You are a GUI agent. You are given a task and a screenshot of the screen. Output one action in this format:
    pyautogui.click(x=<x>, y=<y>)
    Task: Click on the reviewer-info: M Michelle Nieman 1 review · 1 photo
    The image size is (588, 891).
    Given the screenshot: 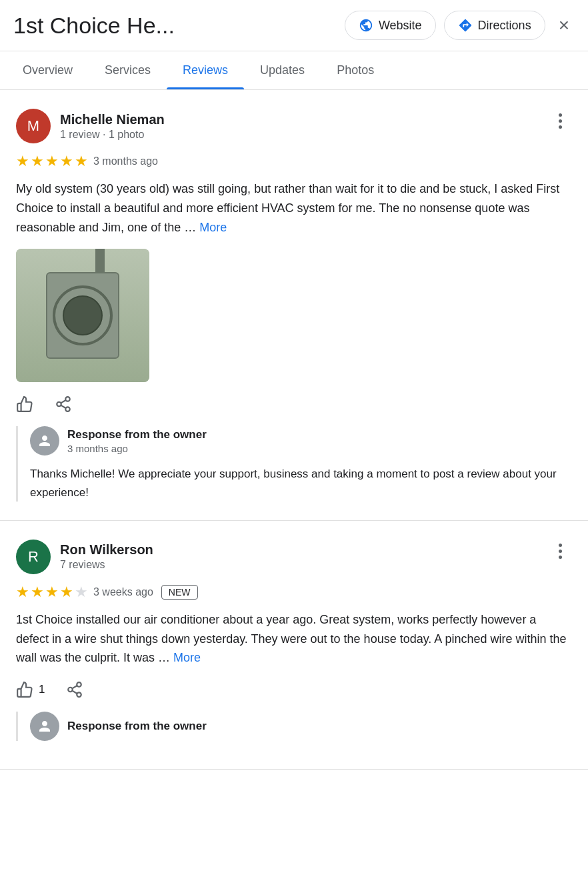 What is the action you would take?
    pyautogui.click(x=91, y=126)
    